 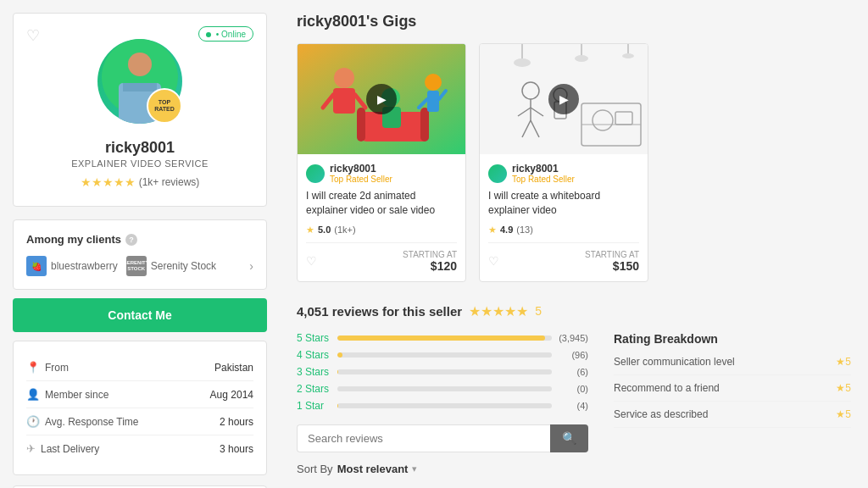 I want to click on reviews-avg: 5, so click(x=538, y=311).